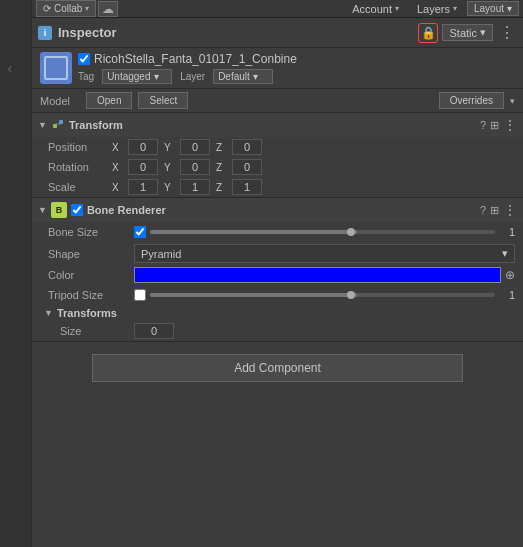  I want to click on scale-y-axis: Y, so click(169, 188).